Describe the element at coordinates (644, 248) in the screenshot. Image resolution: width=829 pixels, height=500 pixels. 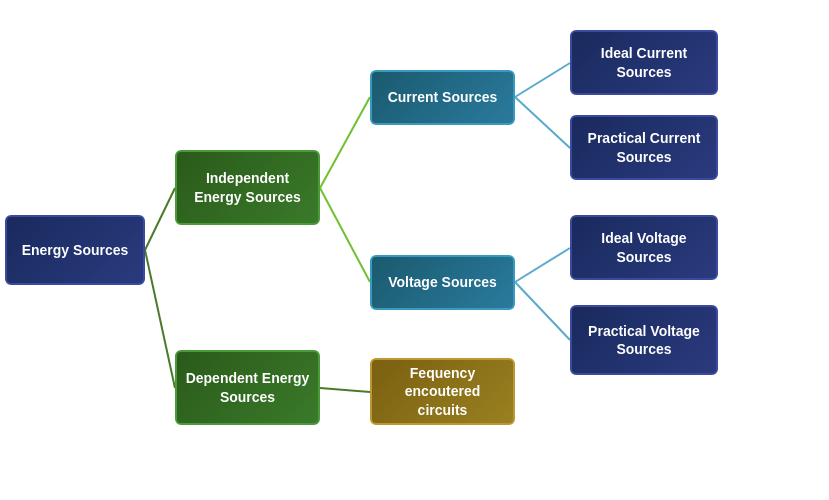
I see `ideal-voltage-sources-node: Ideal Voltage Sources` at that location.